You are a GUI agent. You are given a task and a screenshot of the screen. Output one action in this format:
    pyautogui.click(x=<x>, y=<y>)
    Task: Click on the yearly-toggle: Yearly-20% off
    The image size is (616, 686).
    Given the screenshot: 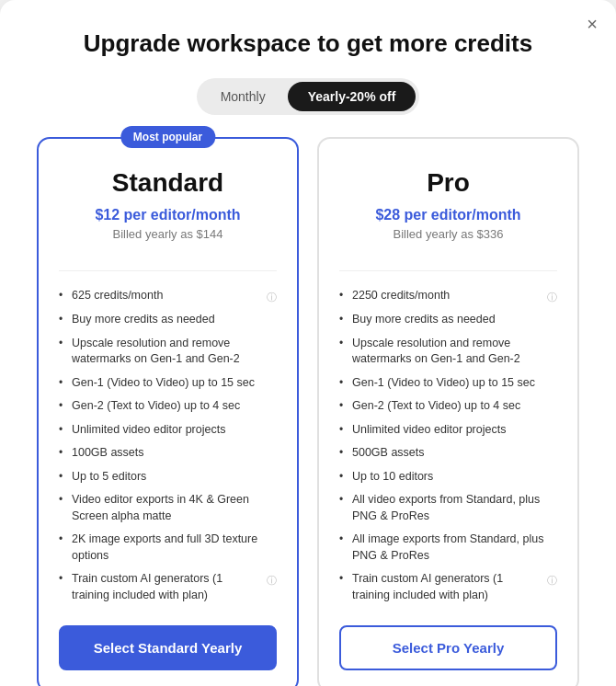 What is the action you would take?
    pyautogui.click(x=352, y=97)
    